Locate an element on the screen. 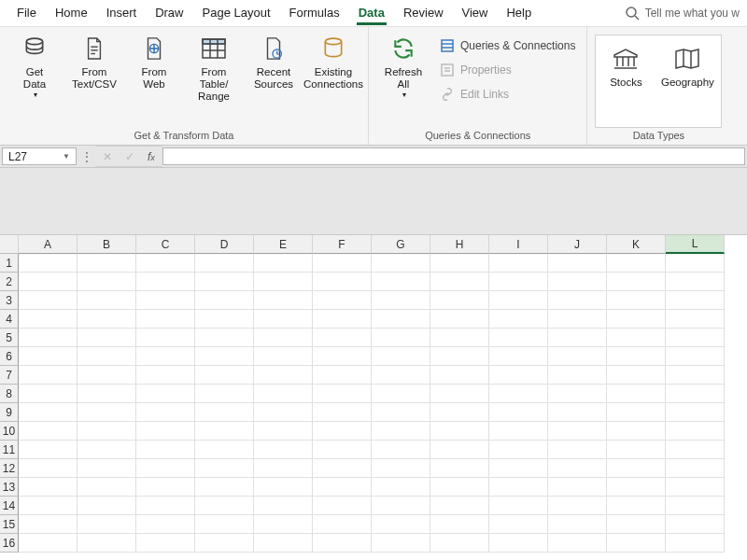  cell-F4 is located at coordinates (342, 319).